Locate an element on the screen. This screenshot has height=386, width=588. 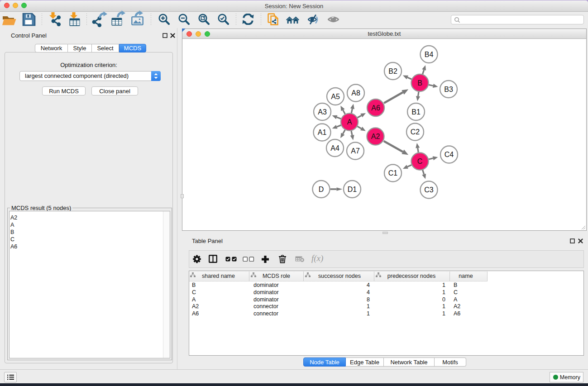
svg-text: A2 is located at coordinates (376, 137).